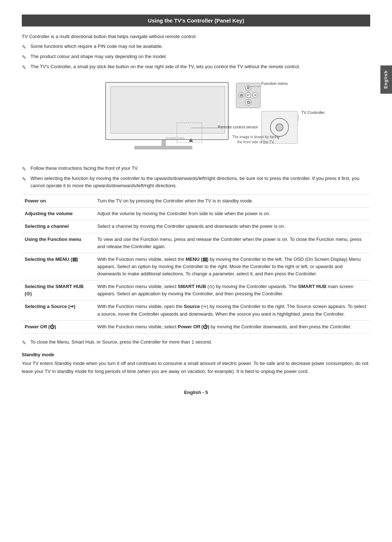 This screenshot has height=542, width=392. I want to click on table-row: Selecting the MENU (▤)With the Function …, so click(196, 266).